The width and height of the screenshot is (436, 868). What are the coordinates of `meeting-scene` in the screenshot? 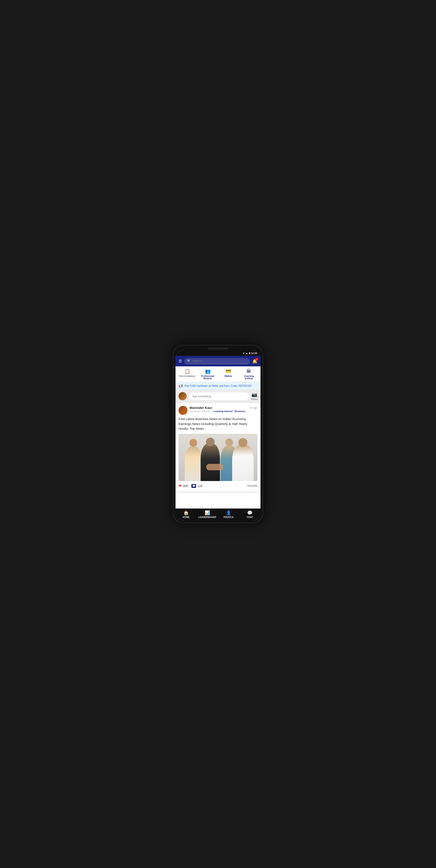 It's located at (218, 458).